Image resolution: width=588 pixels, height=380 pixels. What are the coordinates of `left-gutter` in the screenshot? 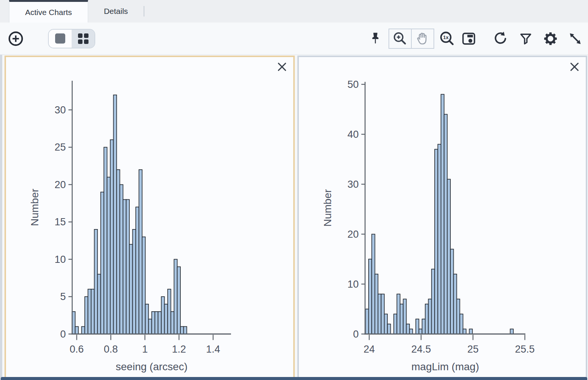 It's located at (1, 217).